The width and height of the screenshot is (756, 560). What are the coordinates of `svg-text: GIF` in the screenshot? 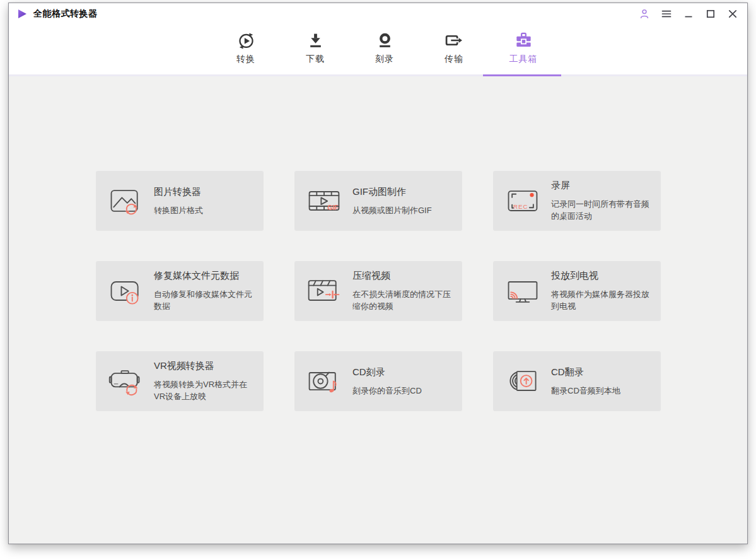 It's located at (333, 207).